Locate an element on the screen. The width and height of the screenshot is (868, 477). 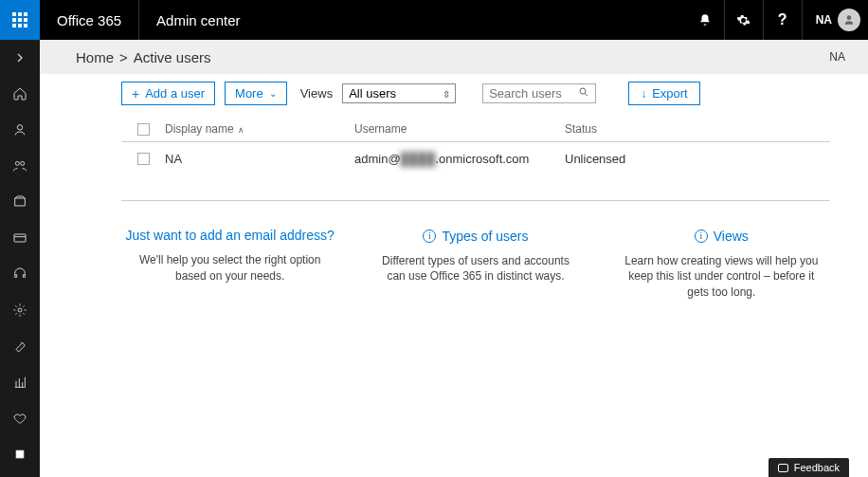
select-all-checkbox is located at coordinates (144, 129).